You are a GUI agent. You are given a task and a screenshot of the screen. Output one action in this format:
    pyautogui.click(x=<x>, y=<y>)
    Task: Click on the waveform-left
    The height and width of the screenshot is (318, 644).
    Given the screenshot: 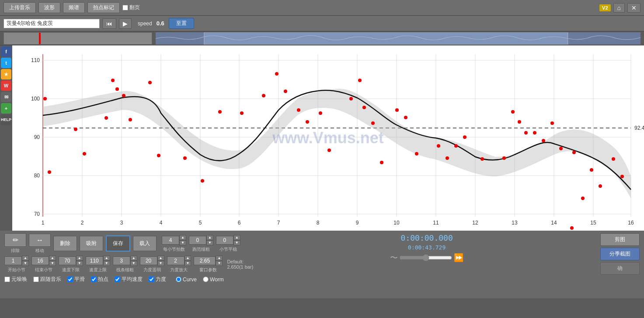 What is the action you would take?
    pyautogui.click(x=78, y=38)
    